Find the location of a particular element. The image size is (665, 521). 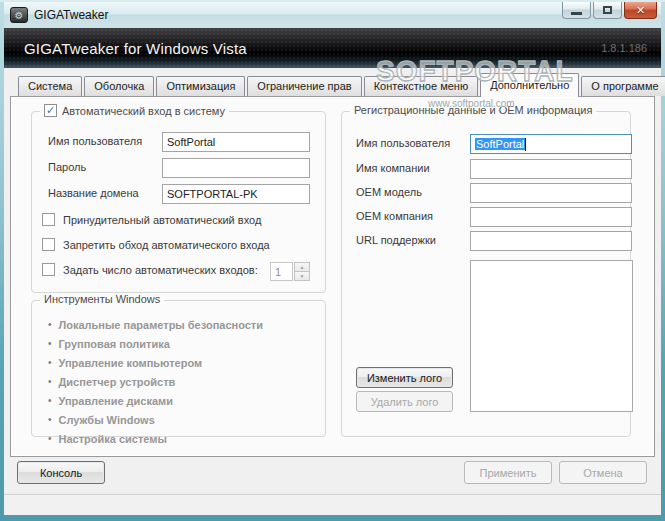

support-url-label: URL поддержки is located at coordinates (396, 240).